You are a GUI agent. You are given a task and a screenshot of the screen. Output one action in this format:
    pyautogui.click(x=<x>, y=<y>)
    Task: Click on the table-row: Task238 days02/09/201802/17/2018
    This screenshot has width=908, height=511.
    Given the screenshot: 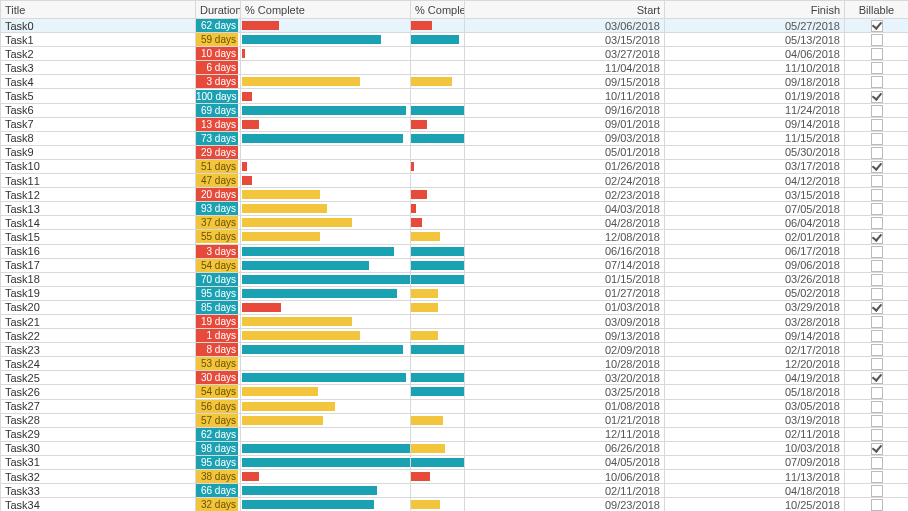 What is the action you would take?
    pyautogui.click(x=455, y=350)
    